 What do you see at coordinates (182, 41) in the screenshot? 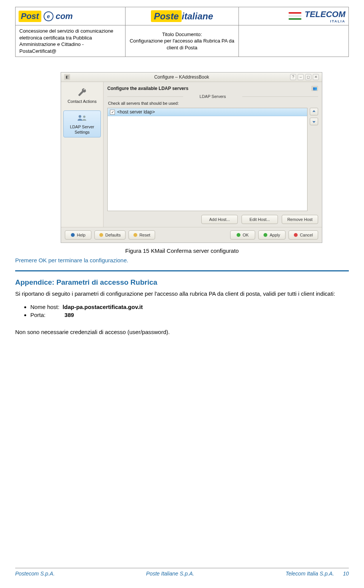
I see `header-center-text: Titolo Documento: Configurazione per l'a…` at bounding box center [182, 41].